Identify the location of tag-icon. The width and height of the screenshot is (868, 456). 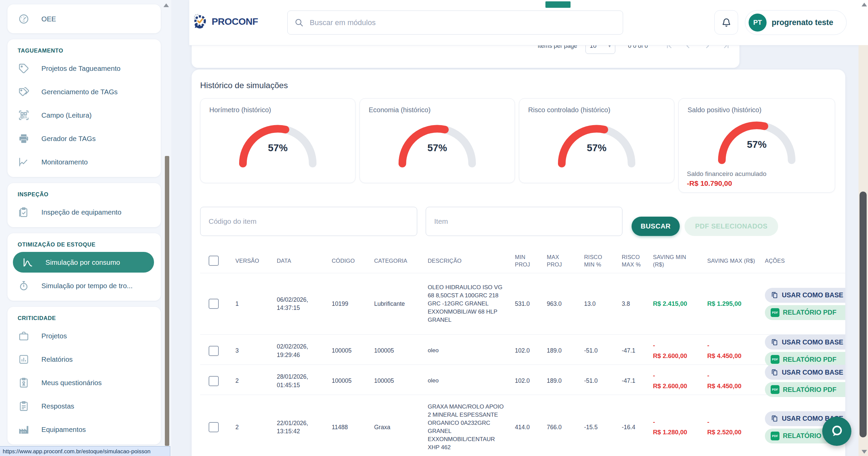
(24, 68).